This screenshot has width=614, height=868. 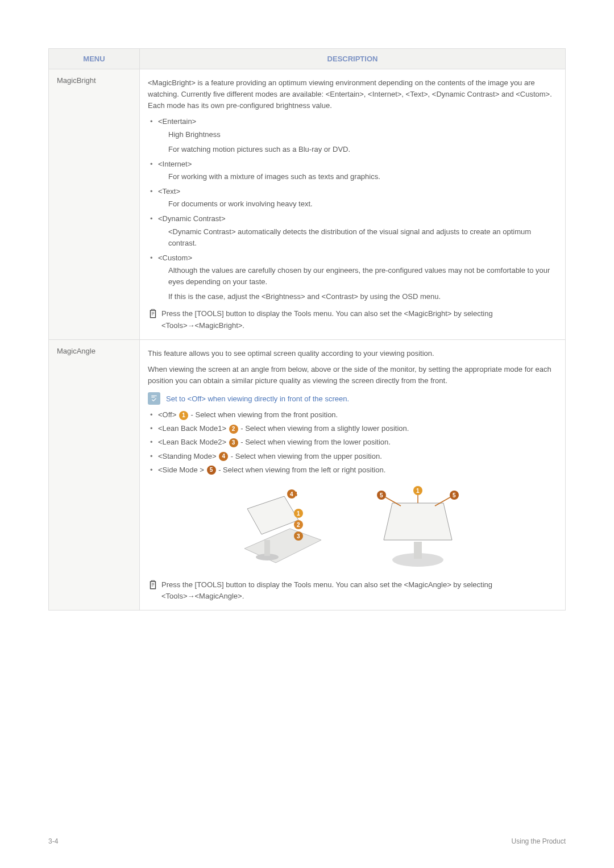 I want to click on list-item: <Entertain> High Brightness For watching…, so click(x=352, y=135).